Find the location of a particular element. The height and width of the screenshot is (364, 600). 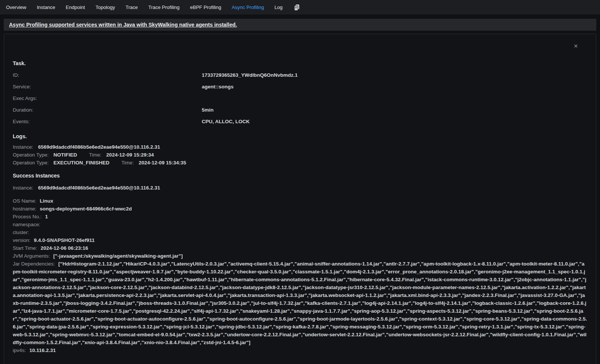

success-instance-label: Instance: is located at coordinates (23, 188).